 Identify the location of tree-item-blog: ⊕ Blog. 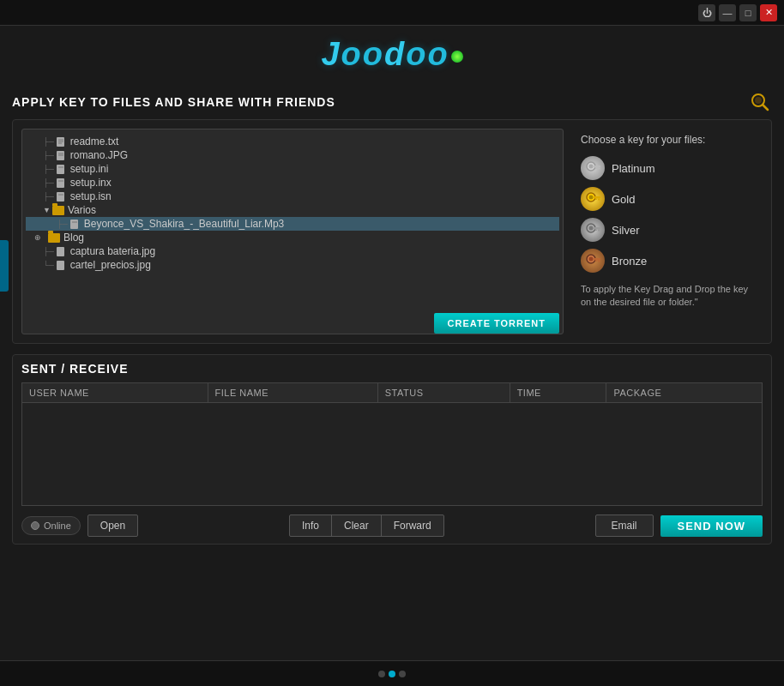
(292, 238).